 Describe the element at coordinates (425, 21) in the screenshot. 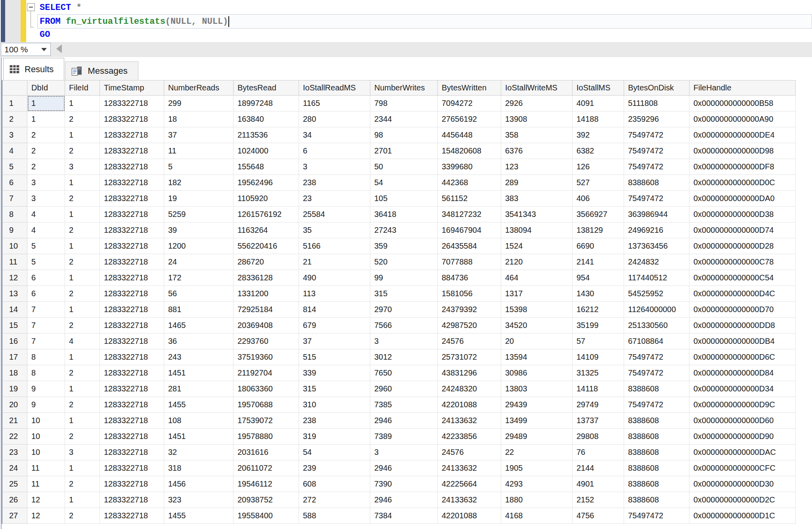

I see `code-line-2: FROM fn_virtualfilestats(NULL, NULL)` at that location.